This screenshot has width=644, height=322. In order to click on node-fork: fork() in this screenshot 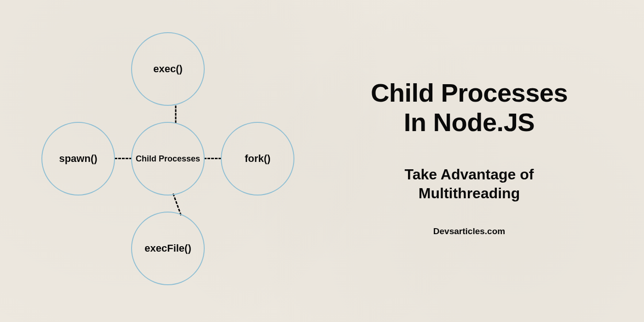, I will do `click(258, 159)`.